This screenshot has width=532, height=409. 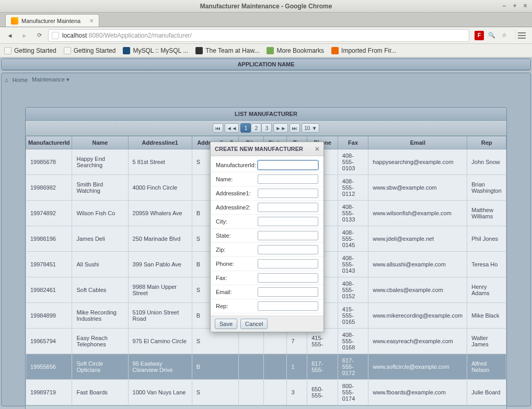 What do you see at coordinates (504, 36) in the screenshot?
I see `bookmark-star-icon: ☆` at bounding box center [504, 36].